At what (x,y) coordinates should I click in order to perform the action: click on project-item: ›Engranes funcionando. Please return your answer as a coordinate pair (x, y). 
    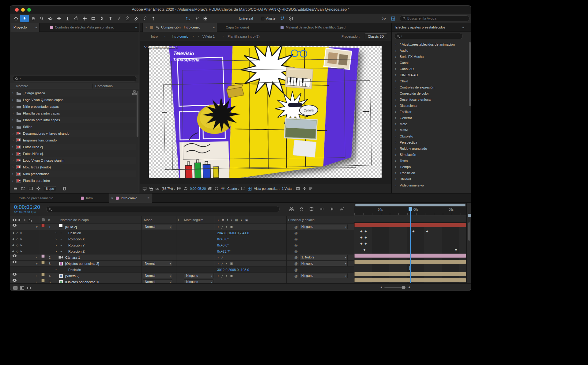
    Looking at the image, I should click on (73, 140).